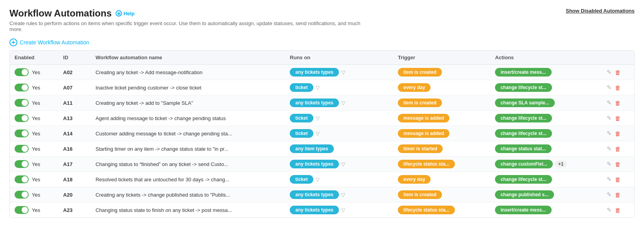 The height and width of the screenshot is (250, 644). What do you see at coordinates (186, 20) in the screenshot?
I see `title-area: Workflow Automations ⊕ Help Create rules…` at bounding box center [186, 20].